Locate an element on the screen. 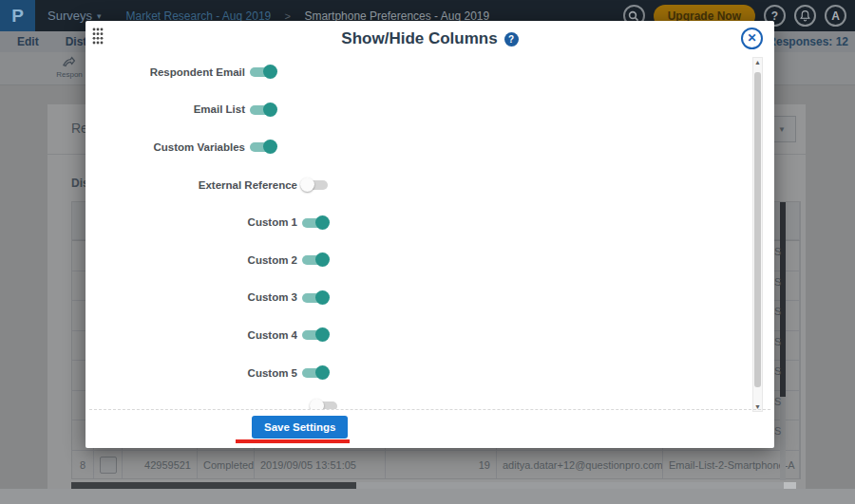 This screenshot has height=504, width=855. toggle-row: Custom Variables is located at coordinates (429, 147).